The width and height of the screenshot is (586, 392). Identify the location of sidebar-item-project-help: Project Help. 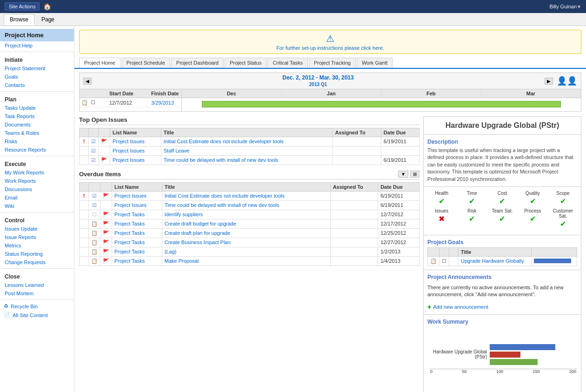
(37, 46).